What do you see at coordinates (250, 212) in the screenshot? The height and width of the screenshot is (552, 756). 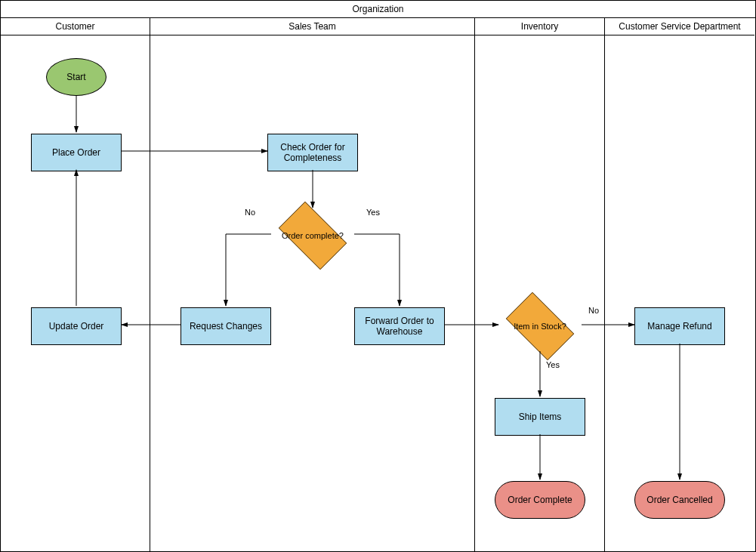 I see `edge-label-no-1: No` at bounding box center [250, 212].